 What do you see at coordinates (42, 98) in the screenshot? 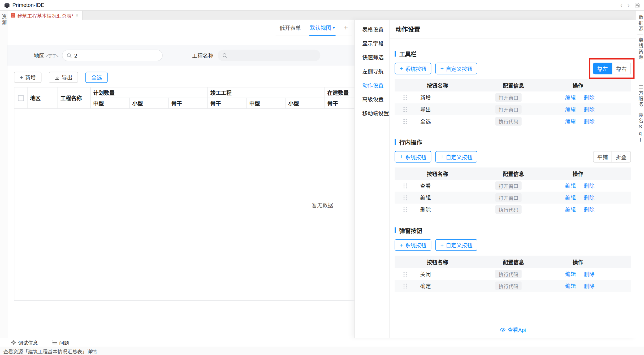
I see `column-header-region: 地区` at bounding box center [42, 98].